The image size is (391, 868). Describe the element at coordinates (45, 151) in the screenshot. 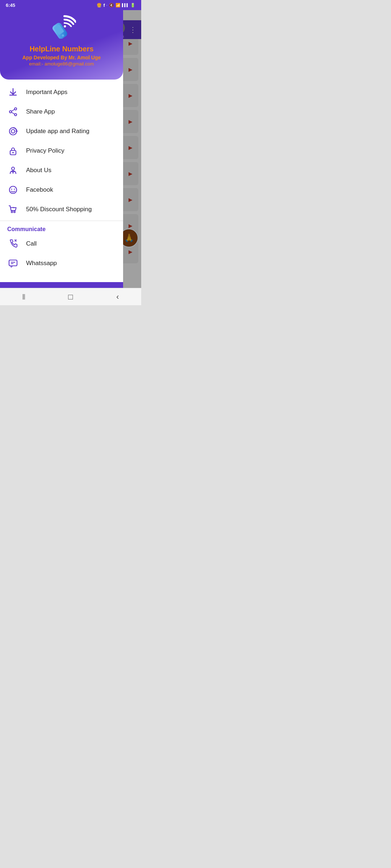

I see `menu-label-privacy-policy: Privacy Policy` at that location.